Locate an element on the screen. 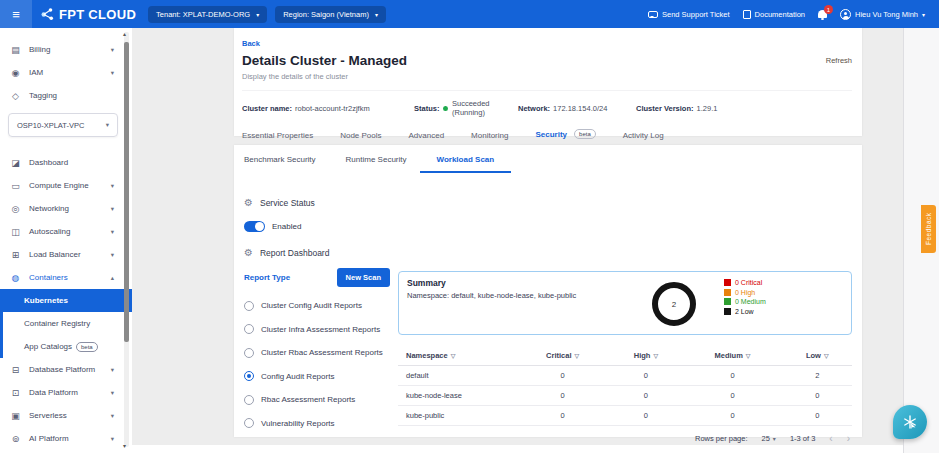  tenant-selector: Tenant: XPLAT-DEMO-ORG ▾ is located at coordinates (208, 14).